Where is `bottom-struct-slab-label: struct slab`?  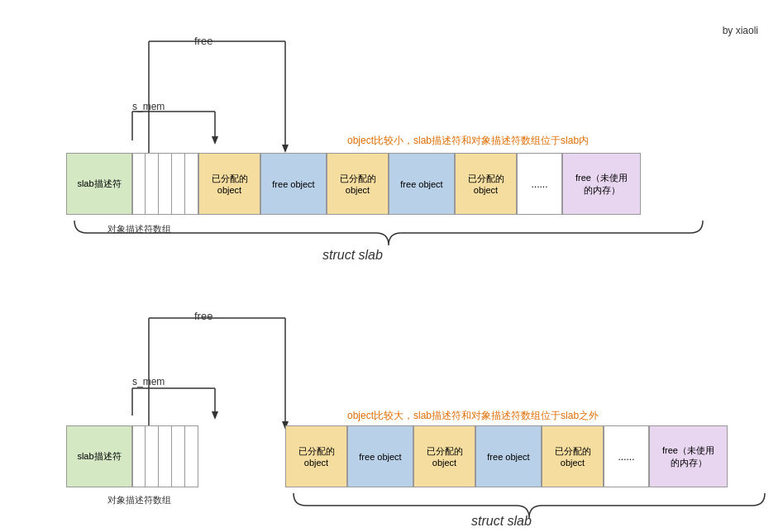
bottom-struct-slab-label: struct slab is located at coordinates (501, 521).